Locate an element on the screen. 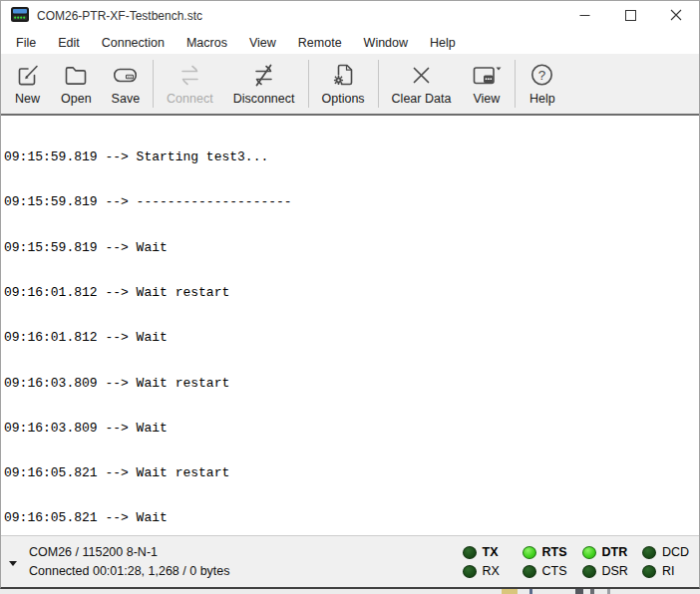  open-folder-icon is located at coordinates (76, 76).